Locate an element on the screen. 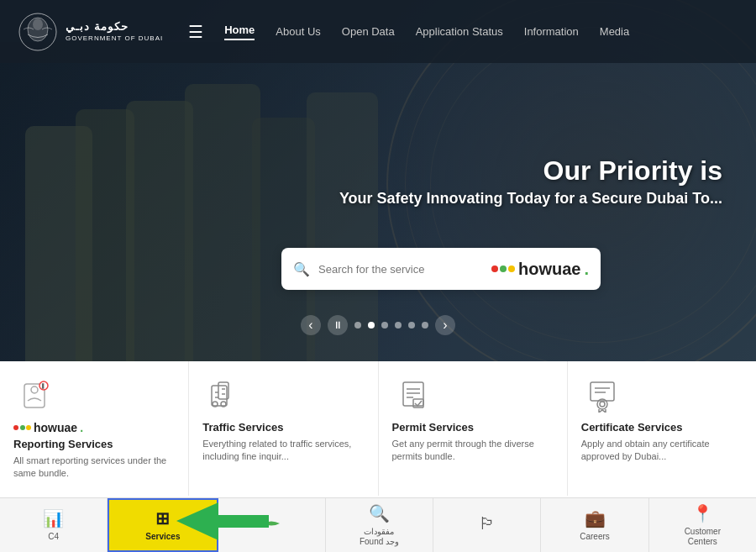 The width and height of the screenshot is (756, 552). card-permit-desc: Get any permit through the diverse permi… is located at coordinates (473, 450).